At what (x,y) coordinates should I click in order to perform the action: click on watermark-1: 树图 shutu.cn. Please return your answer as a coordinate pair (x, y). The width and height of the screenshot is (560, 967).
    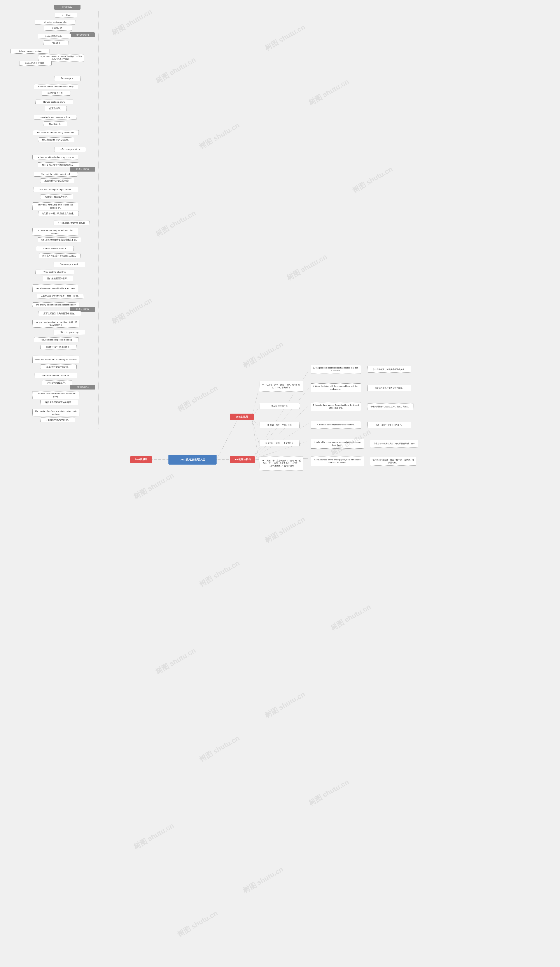
    Looking at the image, I should click on (132, 22).